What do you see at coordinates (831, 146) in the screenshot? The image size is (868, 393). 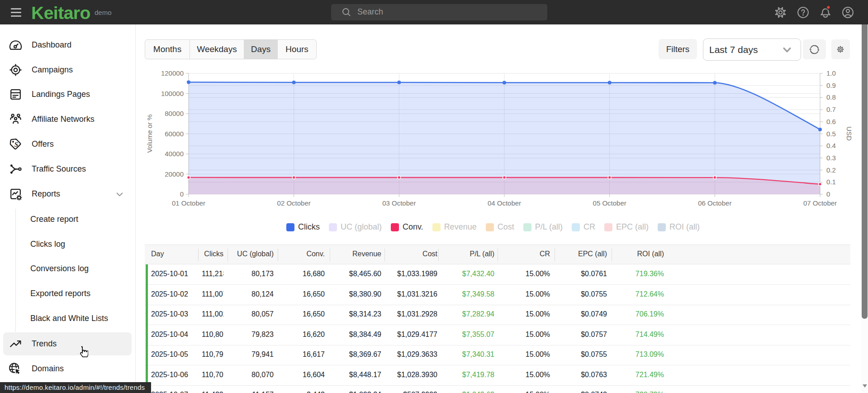 I see `svg-text: 0.4` at bounding box center [831, 146].